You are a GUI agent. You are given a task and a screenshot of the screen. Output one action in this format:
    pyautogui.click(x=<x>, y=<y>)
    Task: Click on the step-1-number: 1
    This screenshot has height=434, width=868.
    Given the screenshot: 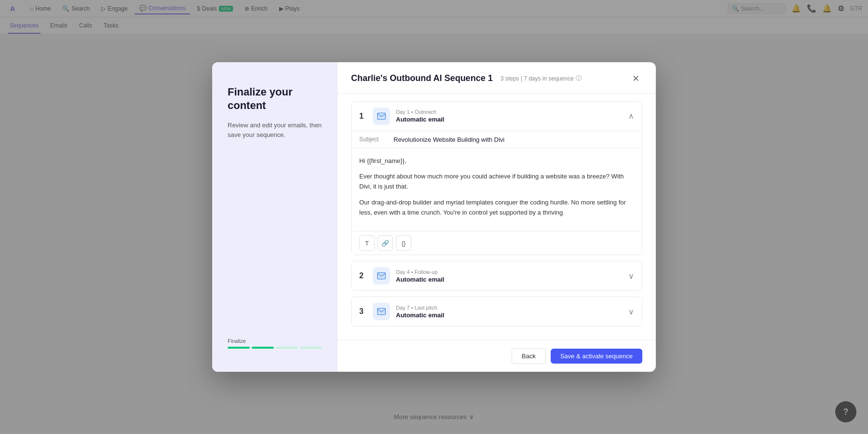 What is the action you would take?
    pyautogui.click(x=366, y=116)
    